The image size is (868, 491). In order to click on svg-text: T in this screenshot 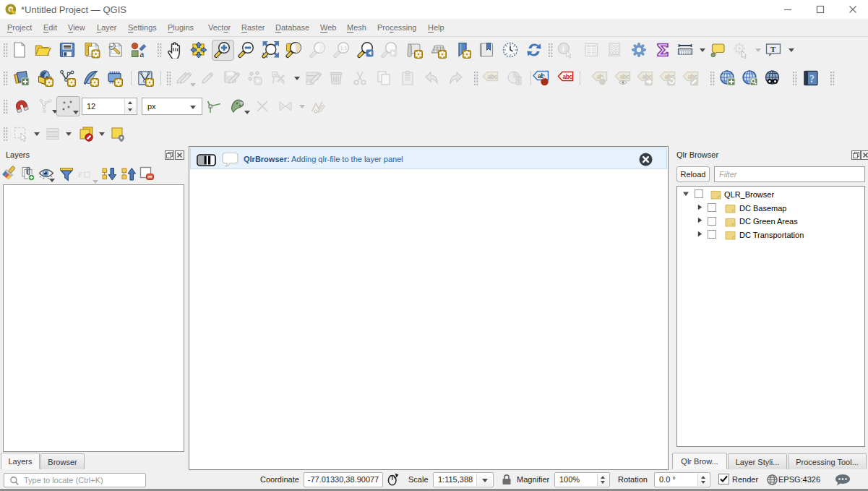, I will do `click(773, 49)`.